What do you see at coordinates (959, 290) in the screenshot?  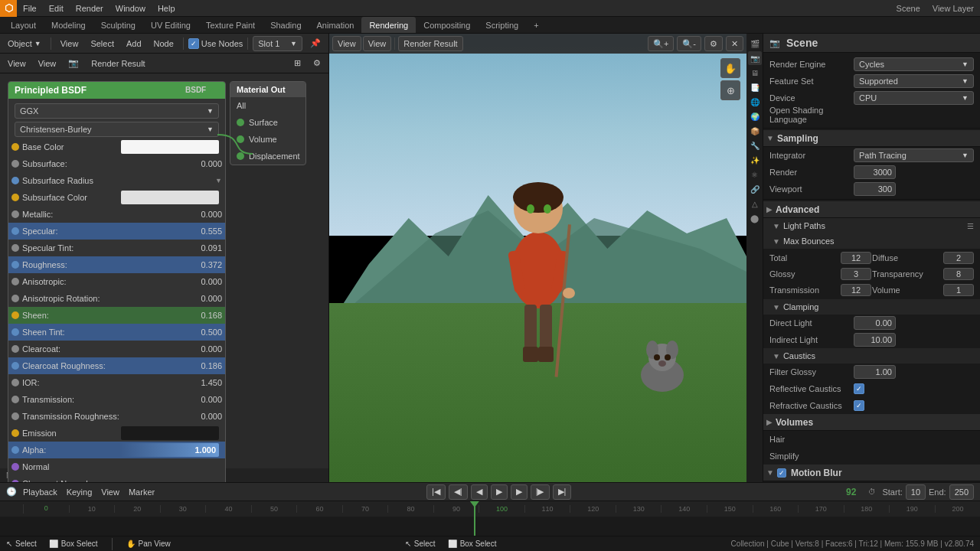 I see `bounce-volume-val: 1` at bounding box center [959, 290].